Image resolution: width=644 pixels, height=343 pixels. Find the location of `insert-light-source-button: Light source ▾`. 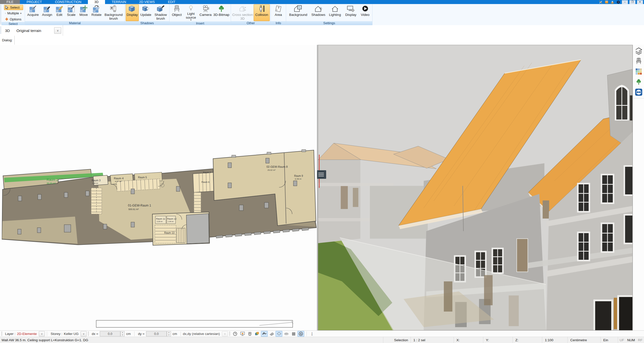

insert-light-source-button: Light source ▾ is located at coordinates (191, 13).